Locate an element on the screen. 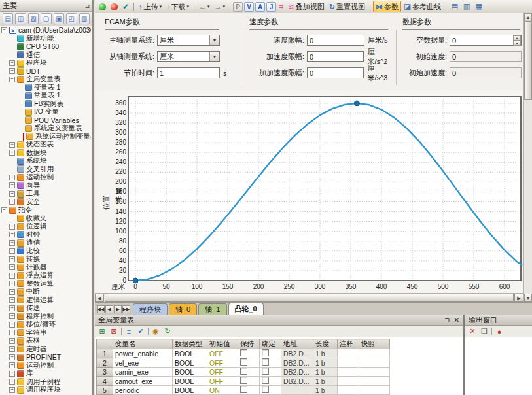 The height and width of the screenshot is (395, 532). curve-a-toggle-button: A is located at coordinates (260, 7).